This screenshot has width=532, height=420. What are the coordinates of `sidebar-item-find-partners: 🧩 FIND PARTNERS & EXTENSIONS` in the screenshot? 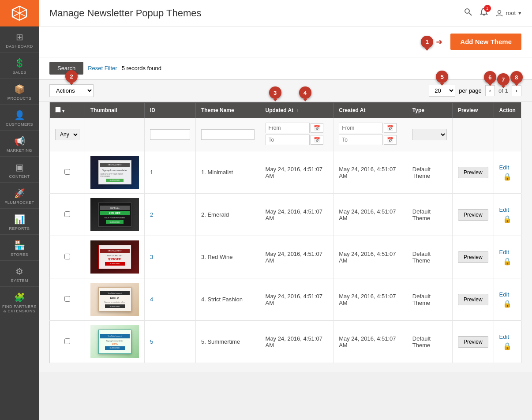 It's located at (19, 302).